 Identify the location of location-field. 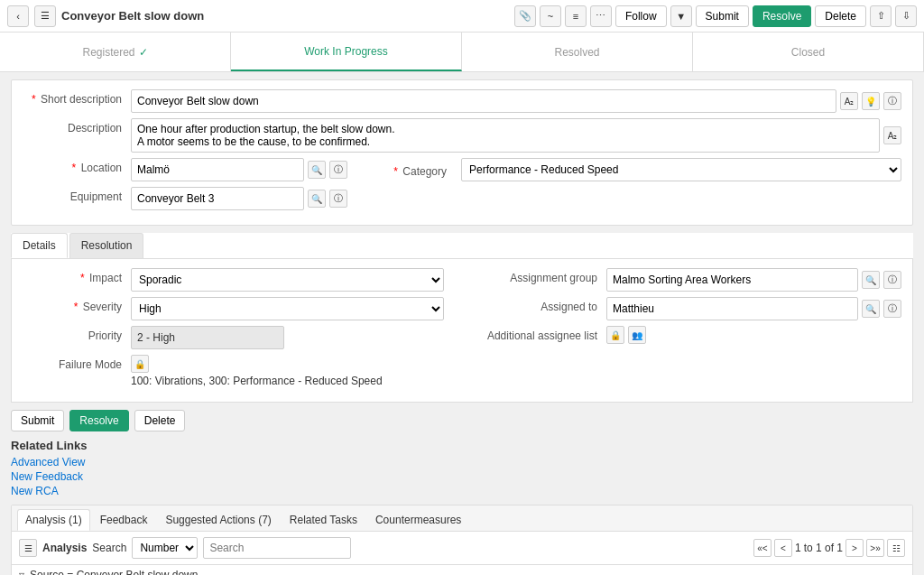
(217, 170).